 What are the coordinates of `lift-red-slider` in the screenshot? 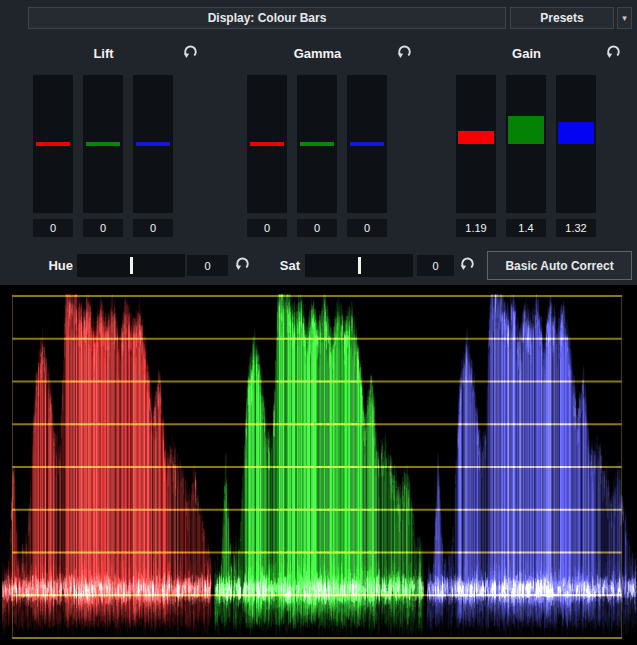 It's located at (53, 144).